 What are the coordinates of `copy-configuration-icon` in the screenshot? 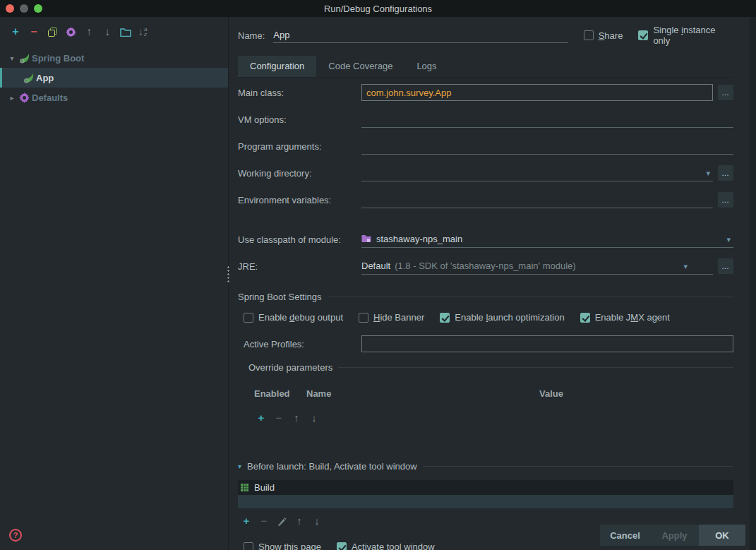 It's located at (52, 32).